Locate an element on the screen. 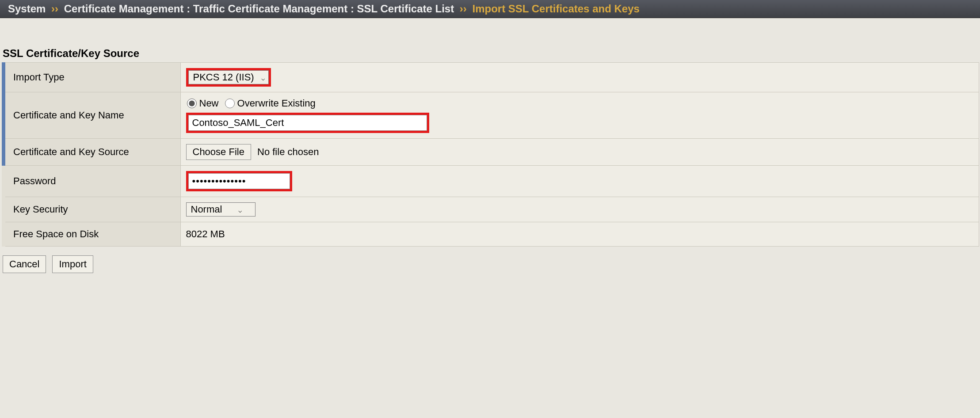  radio-new-label: New is located at coordinates (209, 103).